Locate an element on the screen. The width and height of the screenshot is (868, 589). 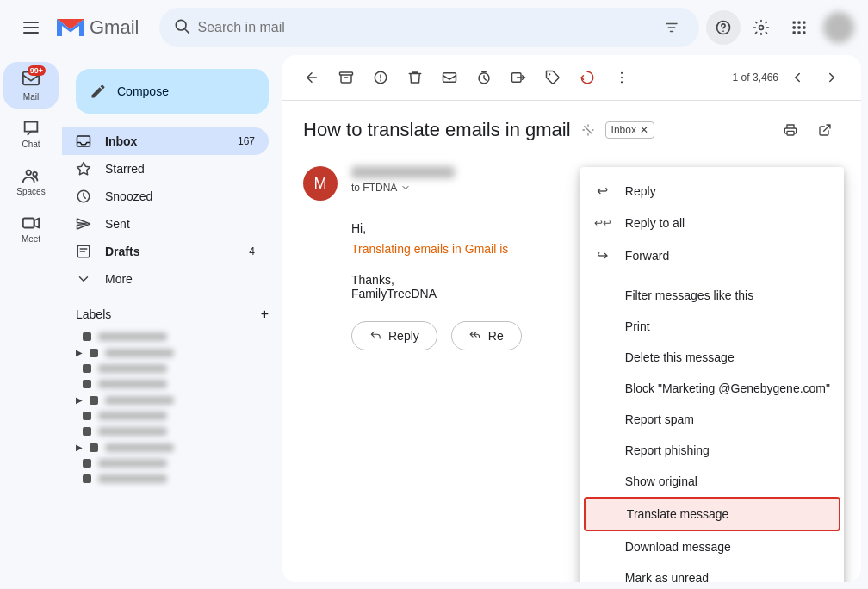
starred-label: Starred is located at coordinates (180, 169).